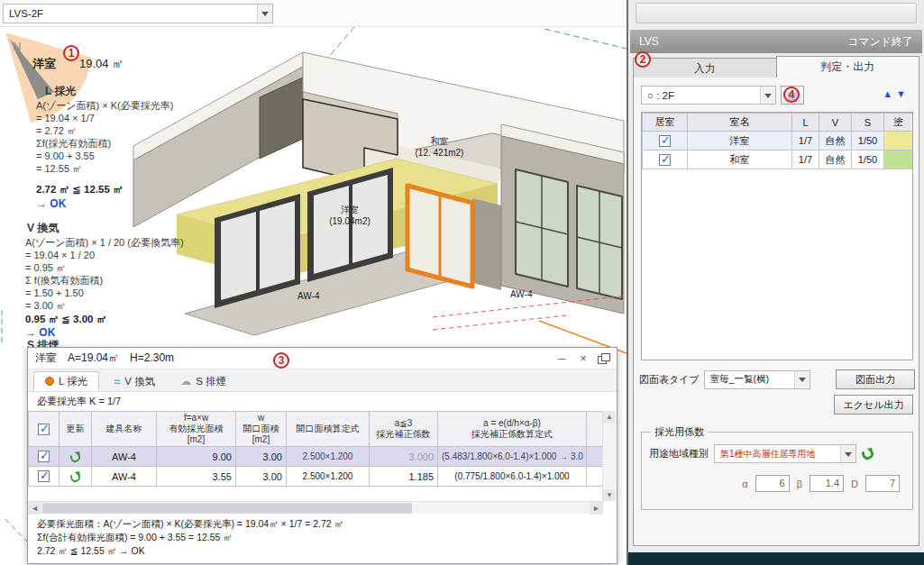 Image resolution: width=924 pixels, height=565 pixels. I want to click on zone-name: 洋室, so click(44, 63).